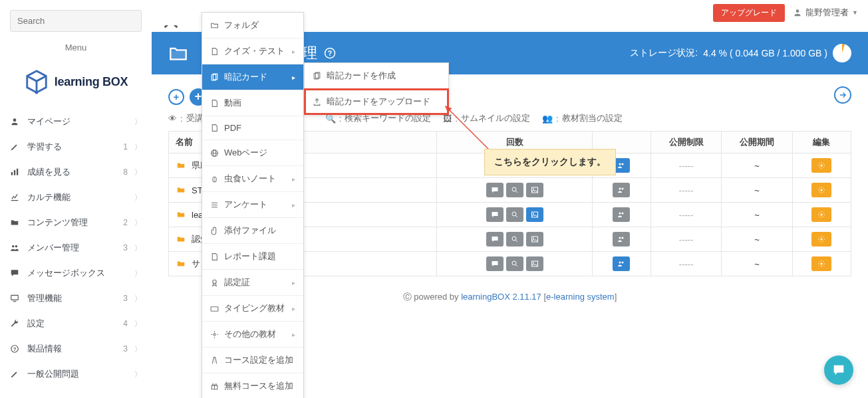 The image size is (868, 398). What do you see at coordinates (253, 179) in the screenshot?
I see `menu-item-虫食いノート: 虫食いノート ▸` at bounding box center [253, 179].